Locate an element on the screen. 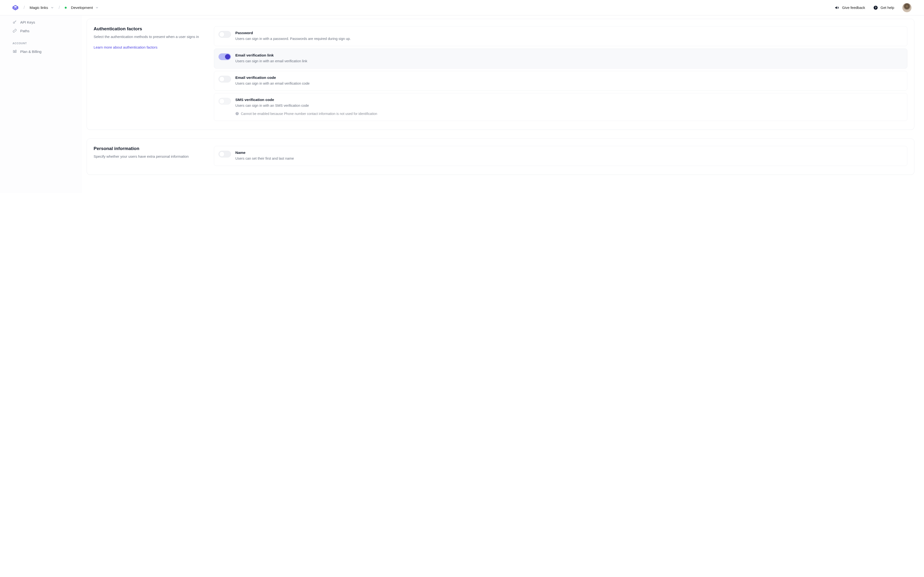 Image resolution: width=924 pixels, height=577 pixels. sidebar-item-paths: Paths is located at coordinates (44, 31).